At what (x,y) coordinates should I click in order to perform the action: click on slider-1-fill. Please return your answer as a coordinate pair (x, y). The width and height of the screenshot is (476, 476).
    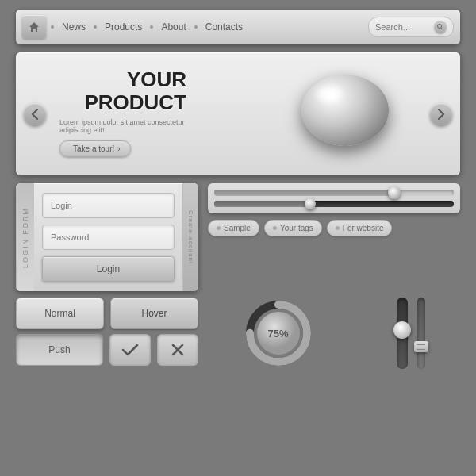
    Looking at the image, I should click on (305, 193).